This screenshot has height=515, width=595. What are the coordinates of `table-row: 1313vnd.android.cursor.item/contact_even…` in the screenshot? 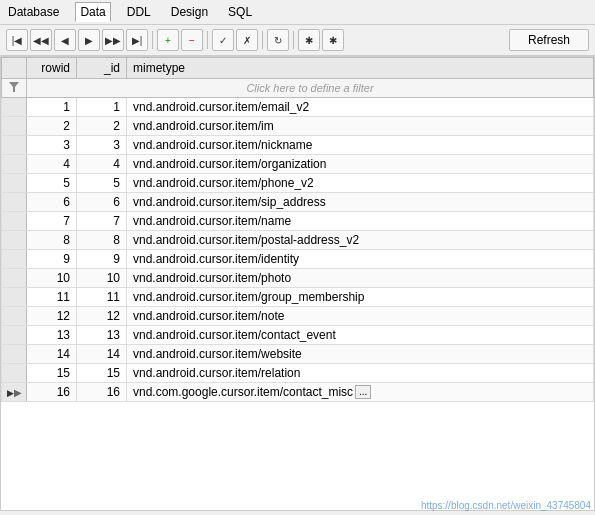 It's located at (298, 336).